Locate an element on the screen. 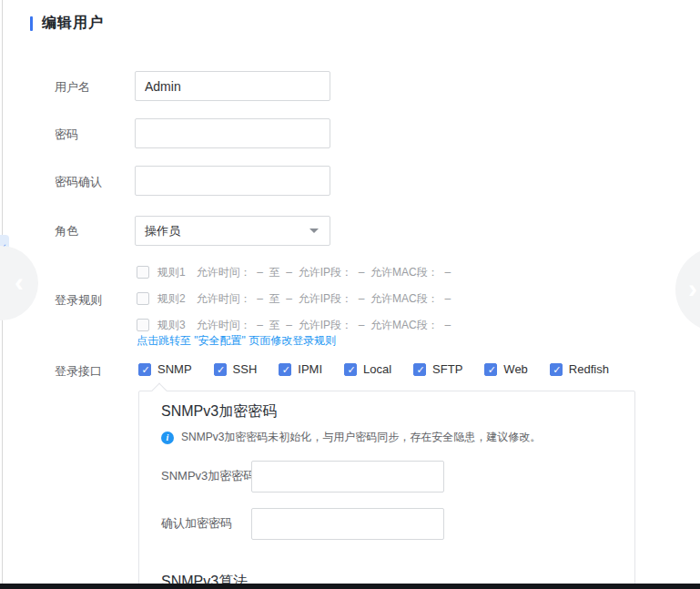 The width and height of the screenshot is (700, 589). login-rule-row: 规则2 允许时间： – 至 – 允许IP段： – 允许MAC段： – is located at coordinates (293, 299).